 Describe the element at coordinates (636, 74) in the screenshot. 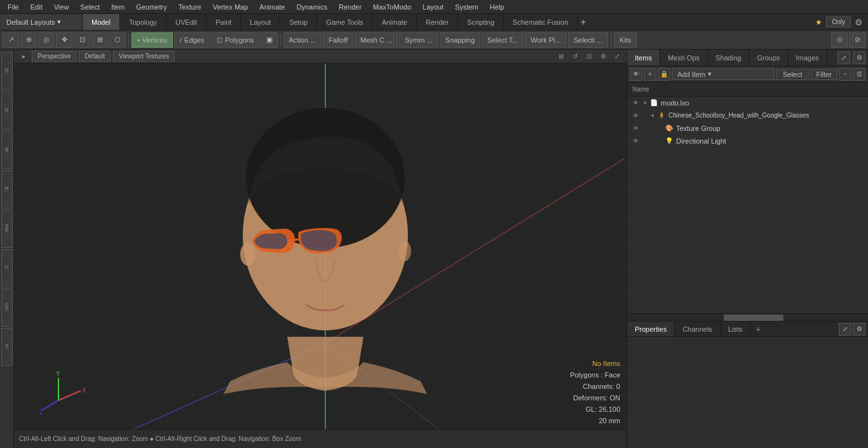

I see `eye-icon: 👁` at that location.